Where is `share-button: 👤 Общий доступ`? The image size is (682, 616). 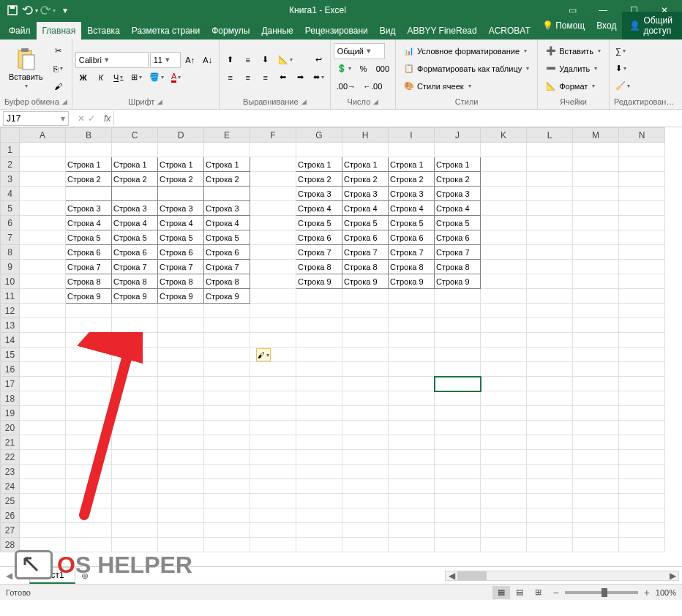
share-button: 👤 Общий доступ is located at coordinates (652, 26).